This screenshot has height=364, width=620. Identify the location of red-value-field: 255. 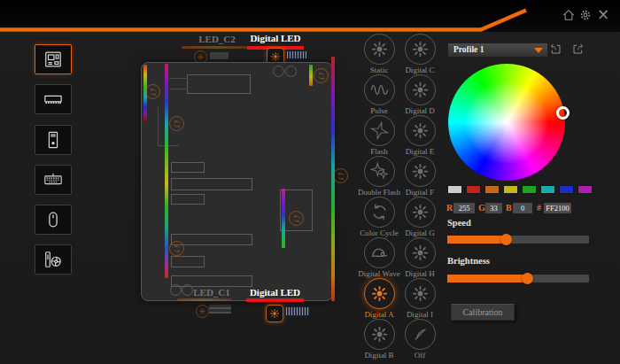
(464, 208).